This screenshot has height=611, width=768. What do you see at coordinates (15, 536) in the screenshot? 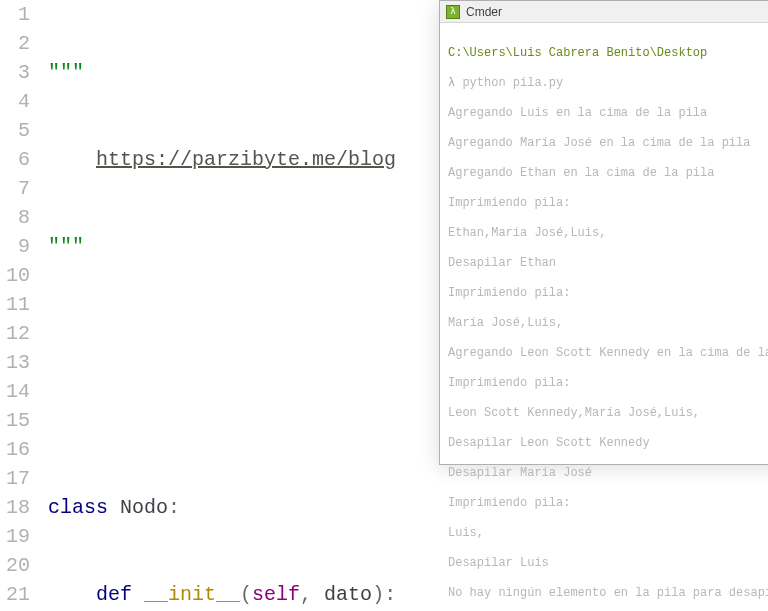
I see `line-number: 19` at bounding box center [15, 536].